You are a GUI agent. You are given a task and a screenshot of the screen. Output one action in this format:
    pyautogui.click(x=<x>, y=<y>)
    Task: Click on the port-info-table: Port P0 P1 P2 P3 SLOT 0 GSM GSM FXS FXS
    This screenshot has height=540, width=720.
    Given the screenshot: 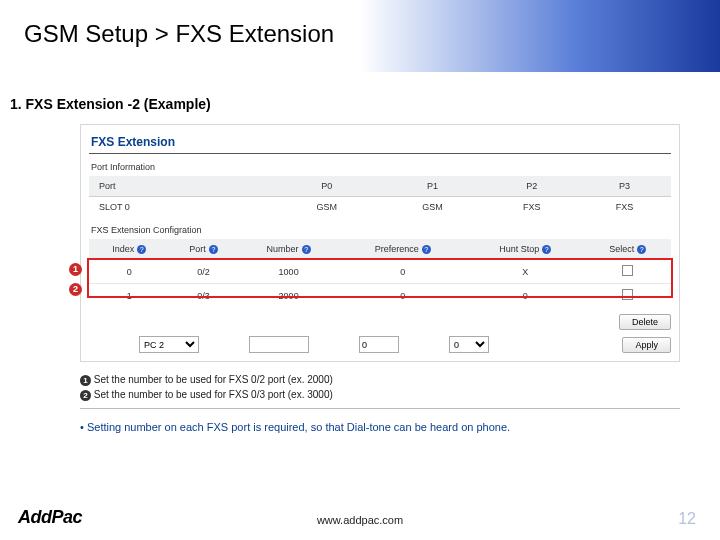 What is the action you would take?
    pyautogui.click(x=380, y=196)
    